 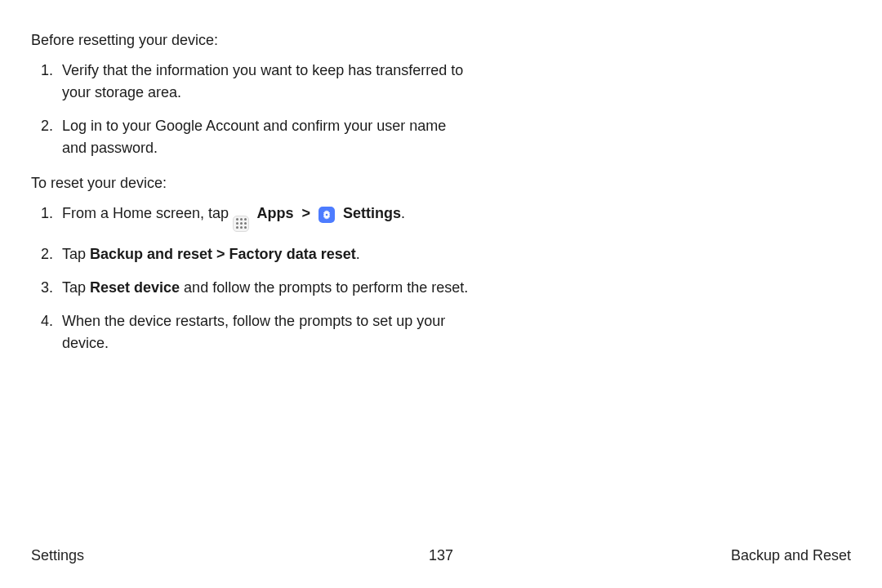 What do you see at coordinates (265, 255) in the screenshot?
I see `list-item: Tap Backup and reset > Factory data rese…` at bounding box center [265, 255].